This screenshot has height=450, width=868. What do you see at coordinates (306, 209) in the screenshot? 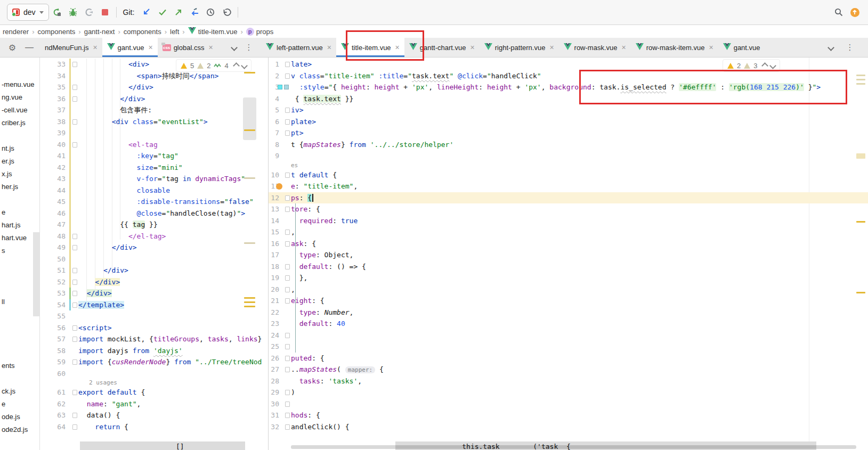
I see `code-text: tore: {` at bounding box center [306, 209].